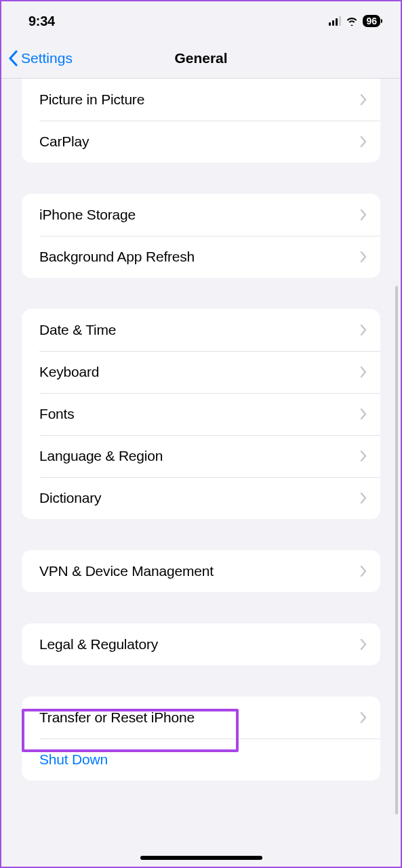 This screenshot has height=868, width=402. I want to click on row-label: iPhone Storage, so click(87, 215).